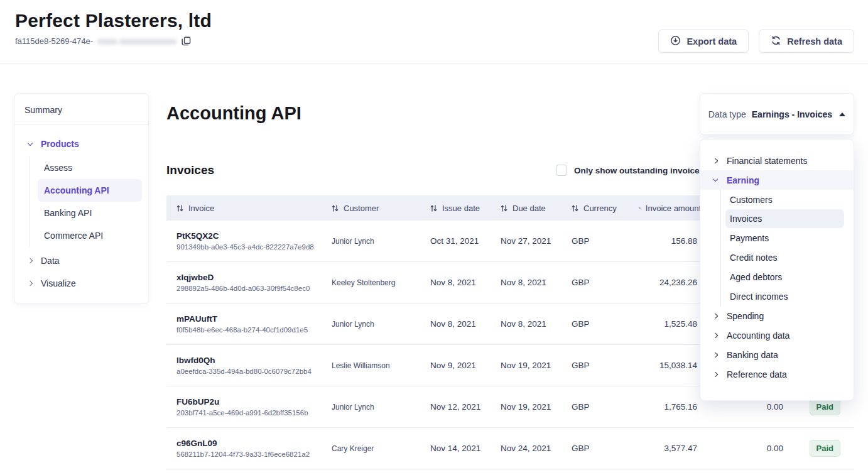  Describe the element at coordinates (777, 258) in the screenshot. I see `datatype-item-credit-notes: Credit notes` at that location.